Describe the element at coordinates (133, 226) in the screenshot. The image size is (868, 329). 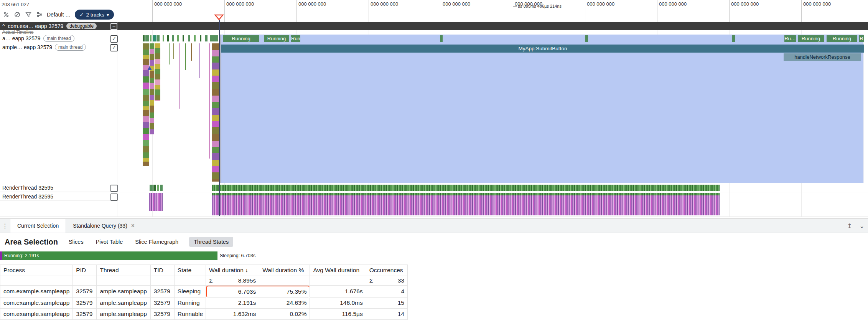
I see `close-tab-icon: ×` at that location.